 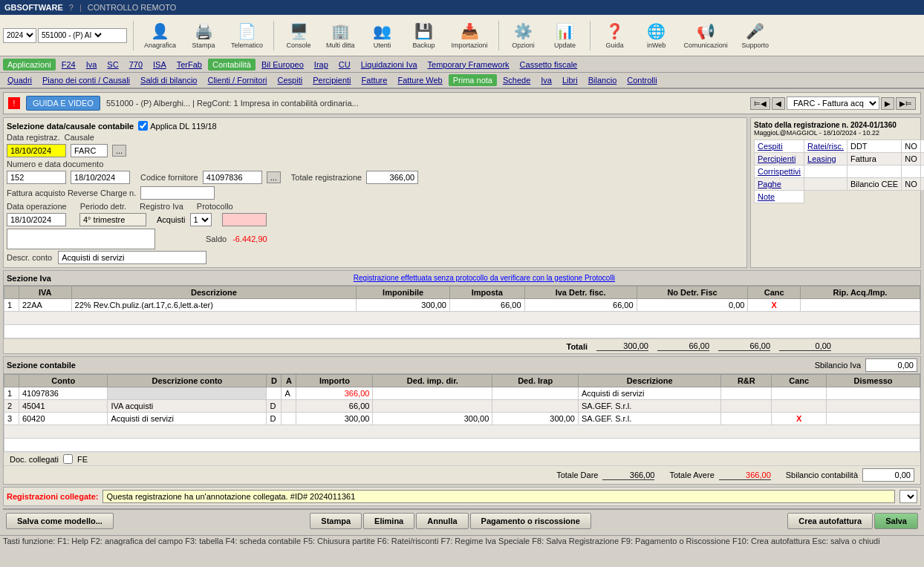 I want to click on nav-prev-button: ◀, so click(x=778, y=104).